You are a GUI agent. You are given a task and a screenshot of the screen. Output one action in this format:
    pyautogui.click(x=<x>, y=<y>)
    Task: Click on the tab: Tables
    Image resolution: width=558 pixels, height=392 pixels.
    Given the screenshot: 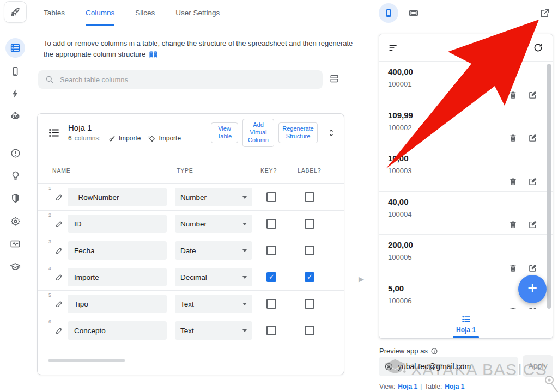 What is the action you would take?
    pyautogui.click(x=54, y=13)
    